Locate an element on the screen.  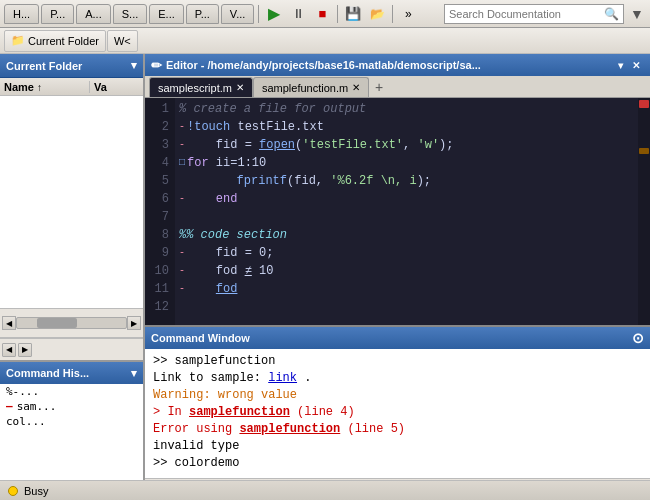
secondary-toolbar: 📁 Current Folder W< is located at coordinates (325, 41).